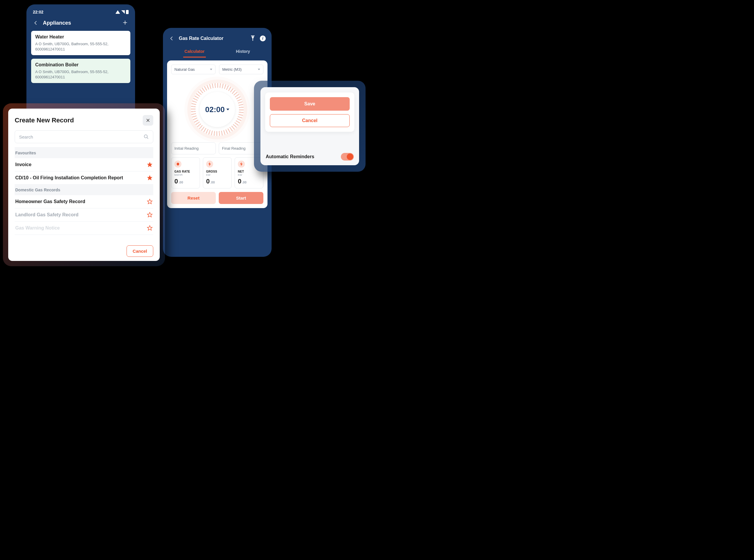  What do you see at coordinates (84, 195) in the screenshot?
I see `record-list: Favourites Invoice CD/10 - Oil Firing In…` at bounding box center [84, 195].